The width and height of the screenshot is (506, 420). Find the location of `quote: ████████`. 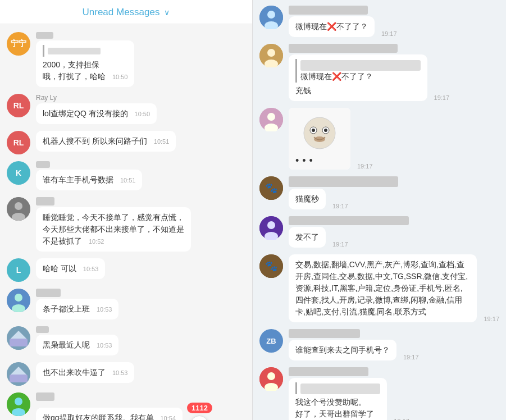

quote: ████████ is located at coordinates (338, 389).